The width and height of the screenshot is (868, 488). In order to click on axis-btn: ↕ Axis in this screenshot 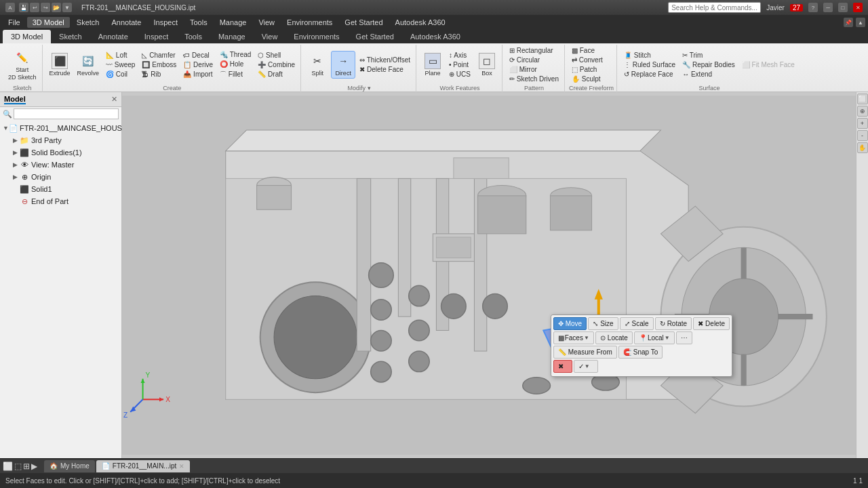, I will do `click(460, 56)`.